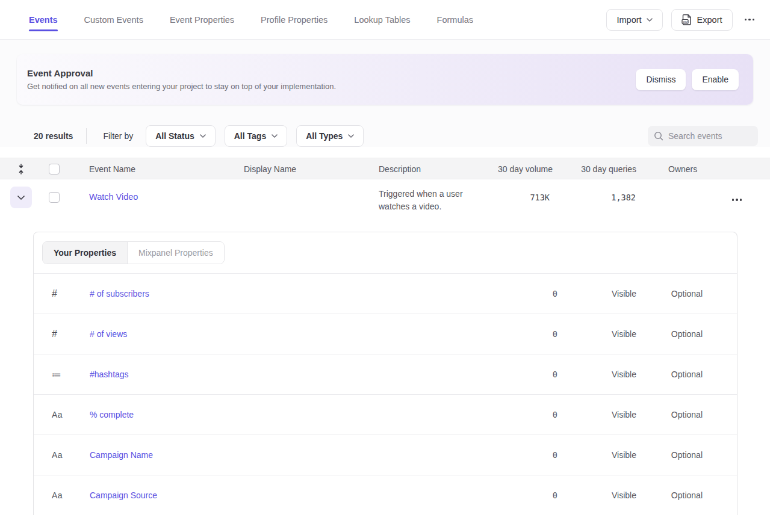  Describe the element at coordinates (635, 20) in the screenshot. I see `import-button: Import` at that location.